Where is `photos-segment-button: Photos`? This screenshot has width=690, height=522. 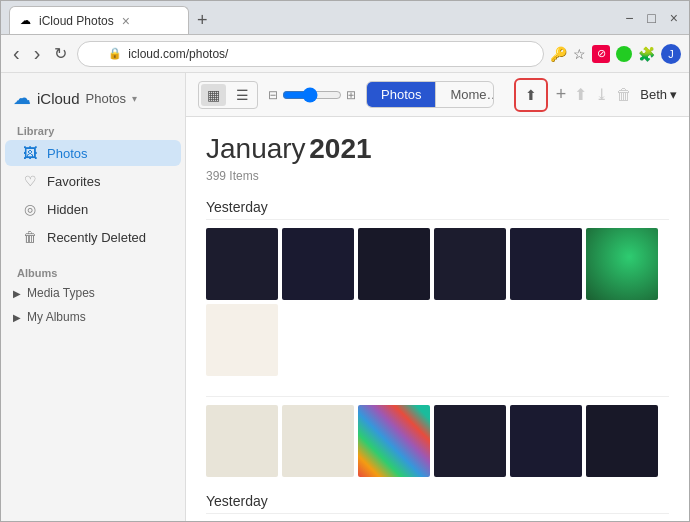 photos-segment-button: Photos is located at coordinates (402, 94).